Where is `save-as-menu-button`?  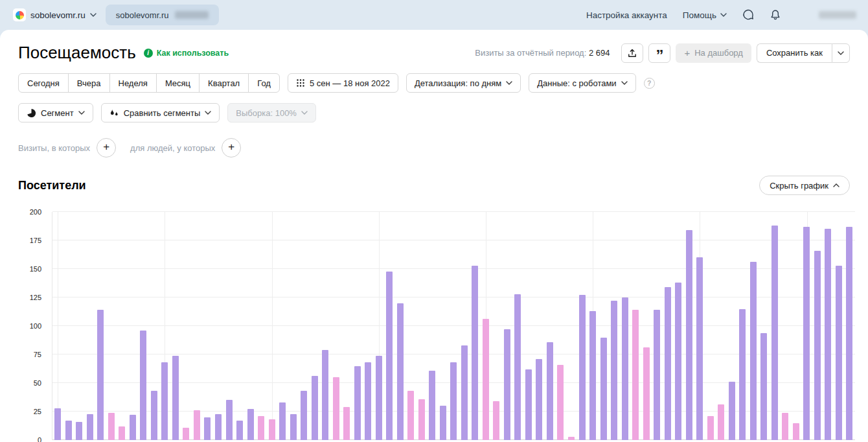 save-as-menu-button is located at coordinates (841, 53).